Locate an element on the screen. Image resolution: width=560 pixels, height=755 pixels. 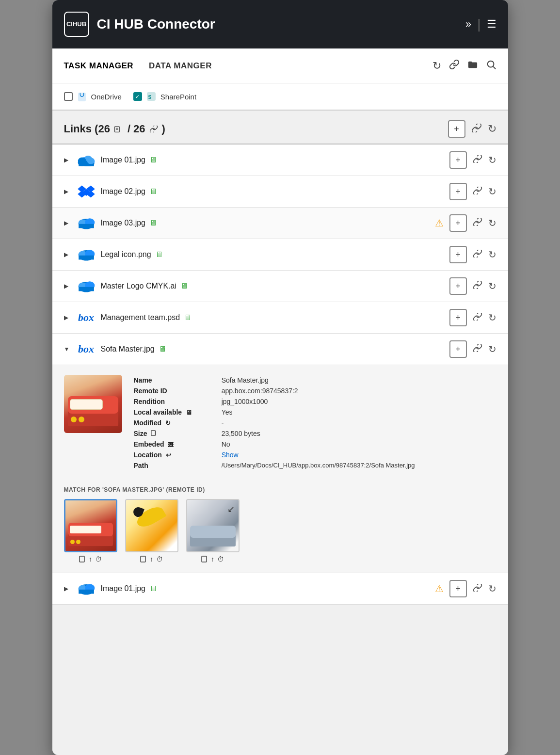
sharepoint-label: SharePoint is located at coordinates (178, 97).